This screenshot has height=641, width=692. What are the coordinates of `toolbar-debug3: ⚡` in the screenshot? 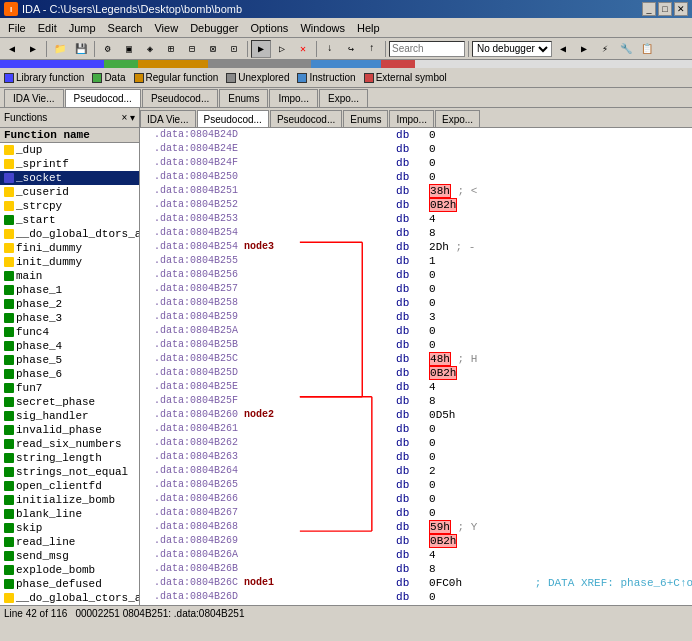 It's located at (605, 49).